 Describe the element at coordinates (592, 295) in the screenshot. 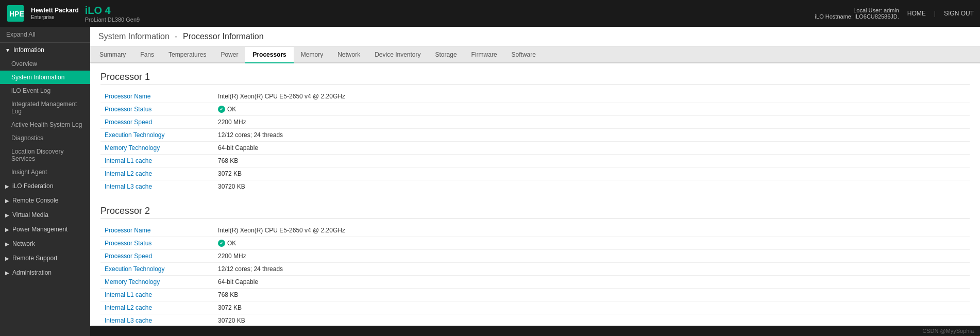

I see `field-value-2-5: 768 KB` at that location.